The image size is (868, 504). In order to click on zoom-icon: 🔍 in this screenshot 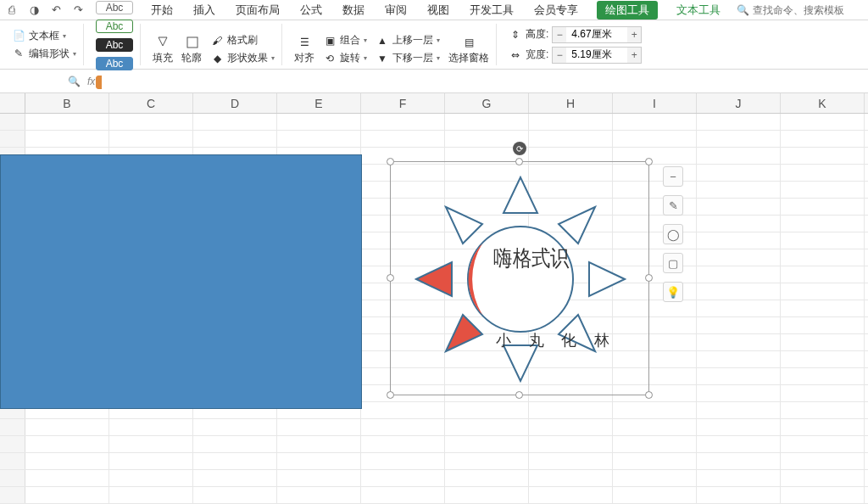, I will do `click(75, 81)`.